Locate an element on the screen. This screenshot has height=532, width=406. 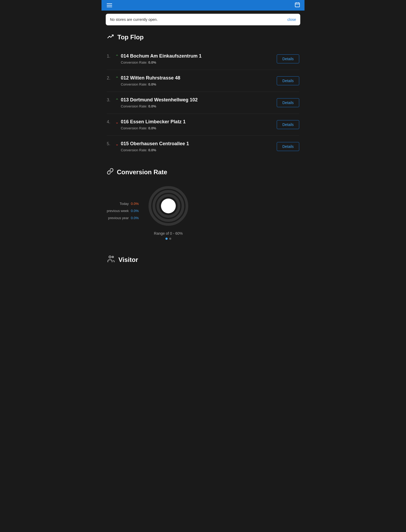
item-info-1: 014 Bochum Am Einkaufszentrum 1 Conversi… is located at coordinates (161, 59).